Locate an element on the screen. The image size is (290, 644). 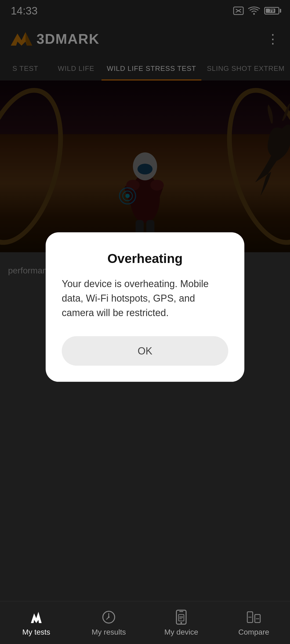
compare-label: Compare is located at coordinates (253, 632).